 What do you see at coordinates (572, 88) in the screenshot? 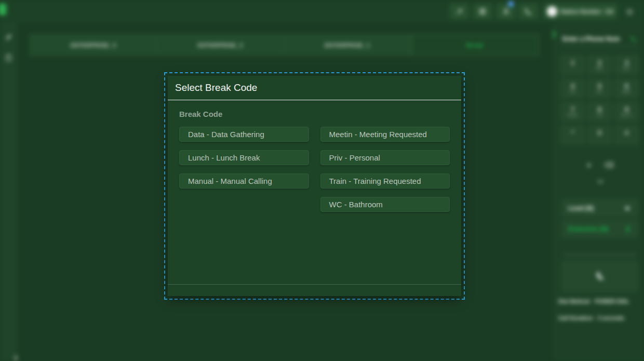
I see `key-4: 4GHI` at bounding box center [572, 88].